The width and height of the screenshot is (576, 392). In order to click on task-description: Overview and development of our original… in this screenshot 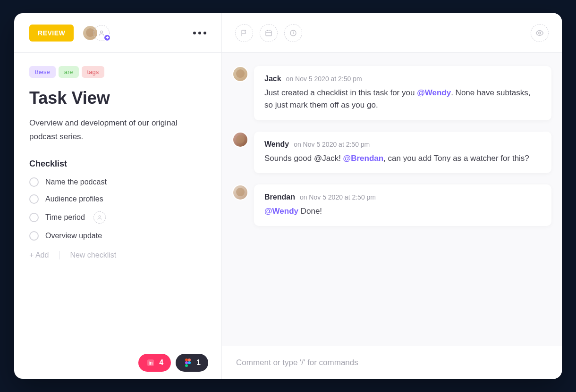, I will do `click(118, 130)`.